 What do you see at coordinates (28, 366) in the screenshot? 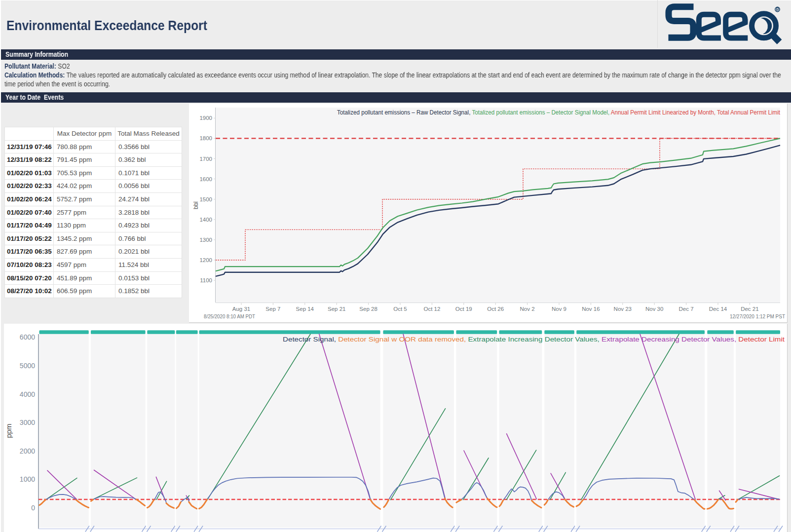
I see `svg-text: 5000` at bounding box center [28, 366].